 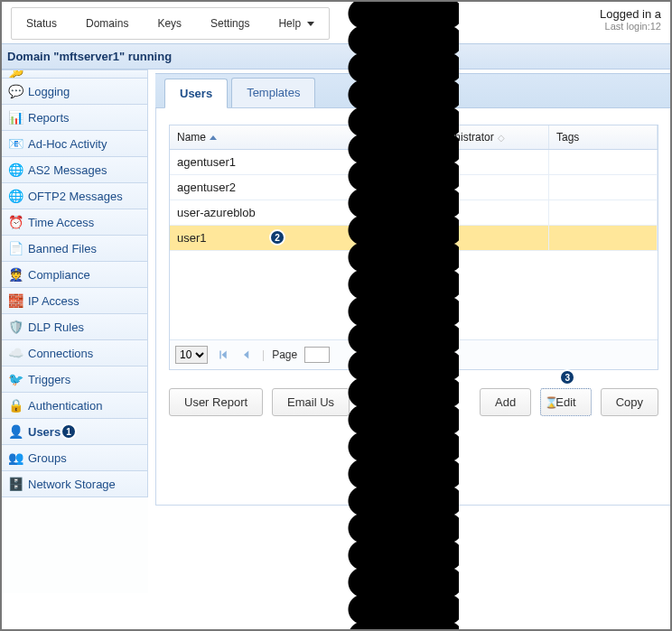 I want to click on sidebar-item-triggers: 🐦Triggers, so click(x=74, y=379).